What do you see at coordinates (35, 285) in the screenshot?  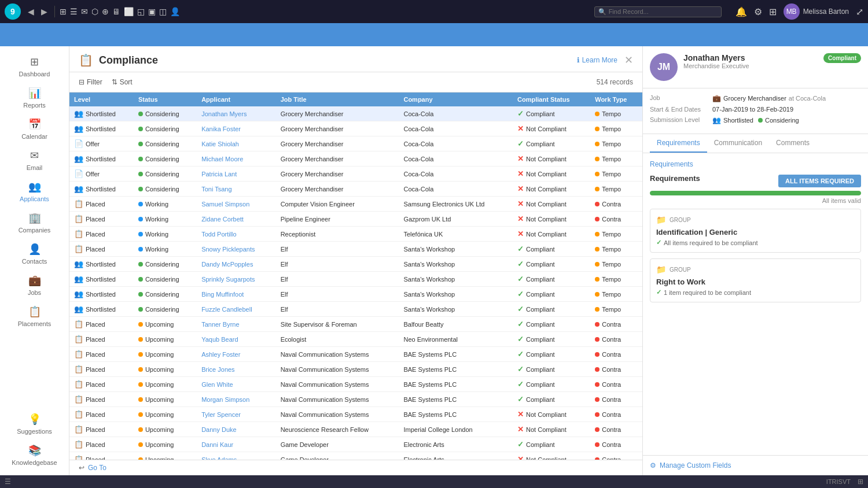 I see `sidebar-item-jobs: 💼 Jobs` at bounding box center [35, 285].